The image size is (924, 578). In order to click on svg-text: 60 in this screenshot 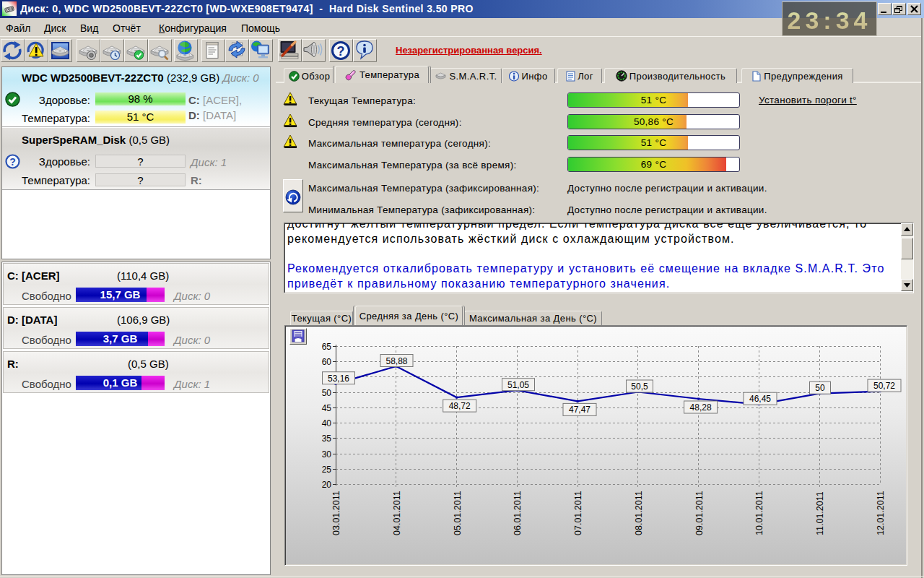, I will do `click(327, 362)`.